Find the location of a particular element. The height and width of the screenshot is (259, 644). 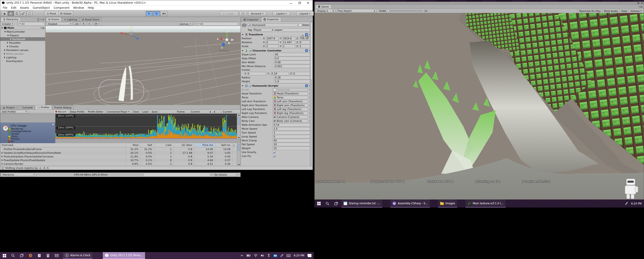

transform-position-y-field: 1624.6 is located at coordinates (288, 39).